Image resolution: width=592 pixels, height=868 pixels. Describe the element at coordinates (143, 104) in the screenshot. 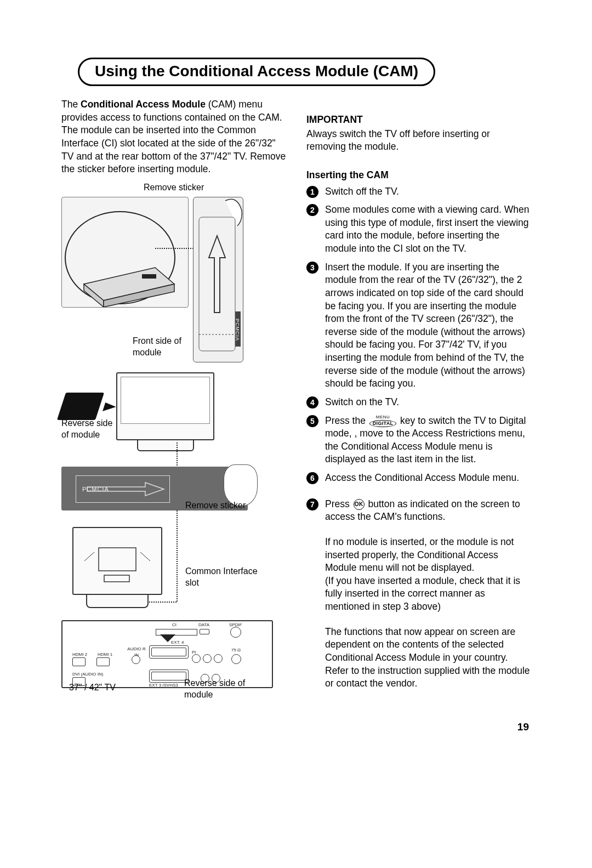

I see `intro-bold: Conditional Access Module` at that location.